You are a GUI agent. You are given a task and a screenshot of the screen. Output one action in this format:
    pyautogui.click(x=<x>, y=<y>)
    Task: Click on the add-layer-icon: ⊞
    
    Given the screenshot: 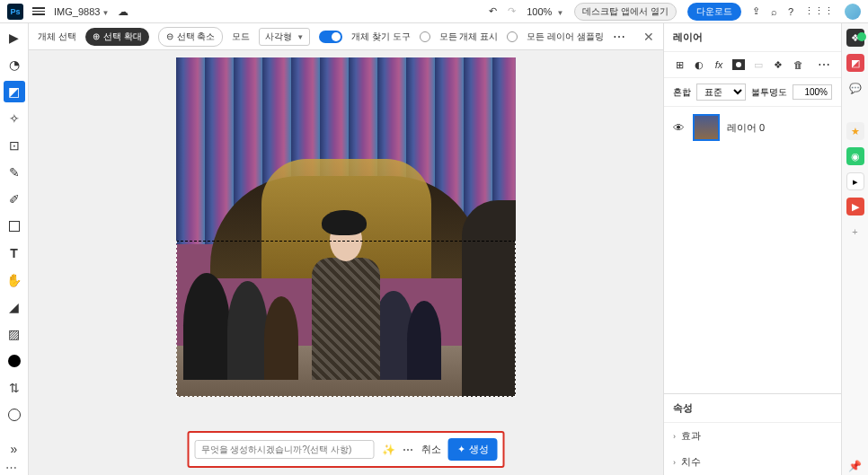 What is the action you would take?
    pyautogui.click(x=679, y=65)
    